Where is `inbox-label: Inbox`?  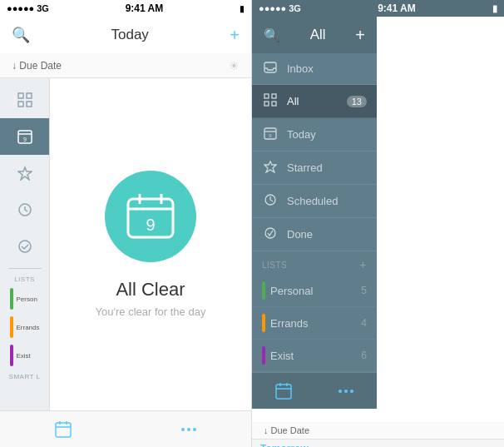 inbox-label: Inbox is located at coordinates (327, 68).